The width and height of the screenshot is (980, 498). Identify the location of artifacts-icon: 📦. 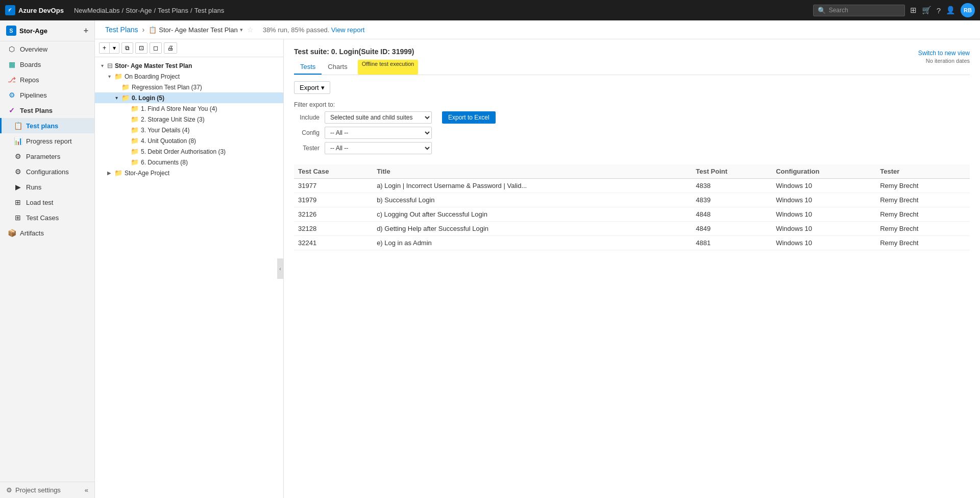
(12, 233).